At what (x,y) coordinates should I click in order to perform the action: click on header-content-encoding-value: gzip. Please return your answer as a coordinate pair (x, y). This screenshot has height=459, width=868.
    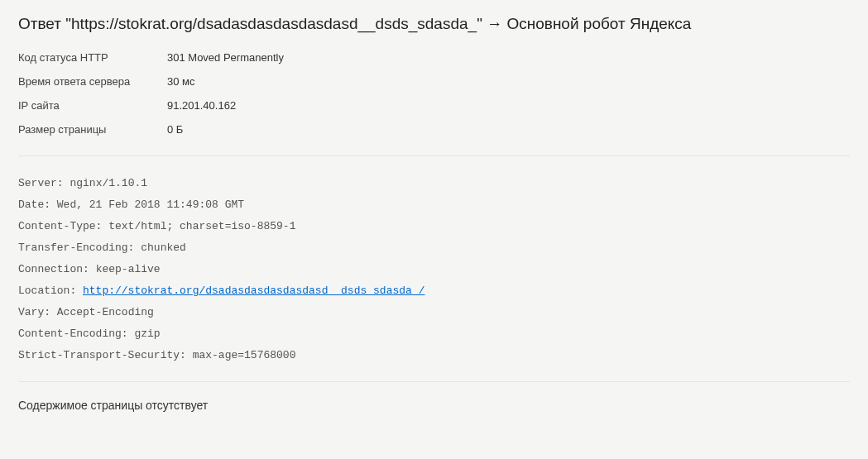
    Looking at the image, I should click on (147, 334).